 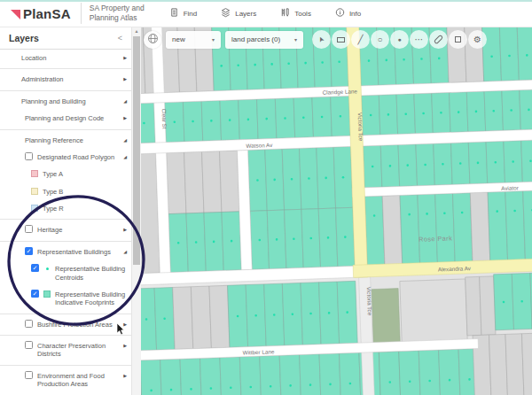 What do you see at coordinates (66, 381) in the screenshot?
I see `layer-item-environment-and-food-production-areas: Environment and Food Production Areas▶` at bounding box center [66, 381].